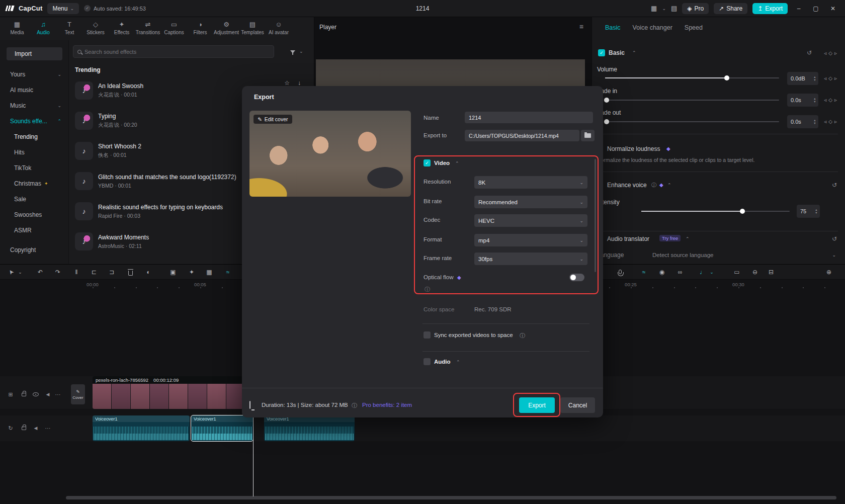 The image size is (845, 504). Describe the element at coordinates (96, 29) in the screenshot. I see `tab-stickers: ◇Stickers` at that location.